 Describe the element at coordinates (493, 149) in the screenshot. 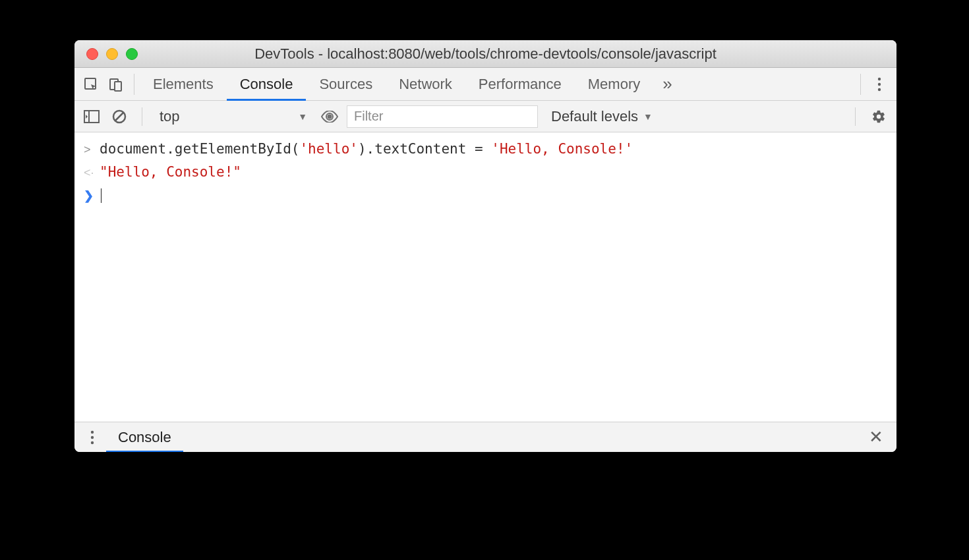

I see `console-input-content: document.getElementById('hello').textCon…` at that location.